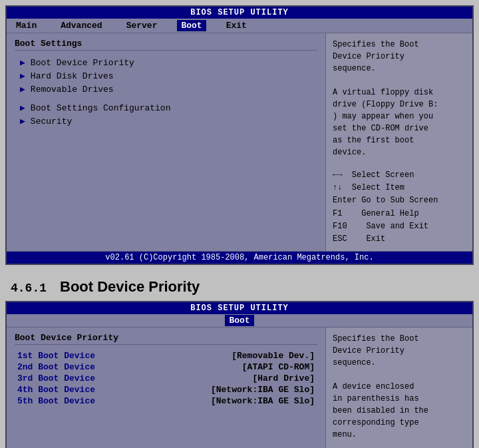 The width and height of the screenshot is (479, 448). Describe the element at coordinates (29, 288) in the screenshot. I see `section-number: 4.6.1` at that location.